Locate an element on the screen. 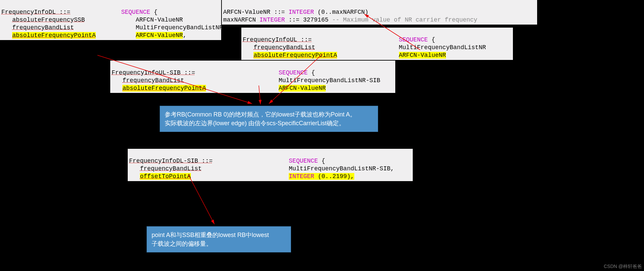  dl-r1: absoluteFrequencySSB ARFCN-ValueNR is located at coordinates (92, 20).